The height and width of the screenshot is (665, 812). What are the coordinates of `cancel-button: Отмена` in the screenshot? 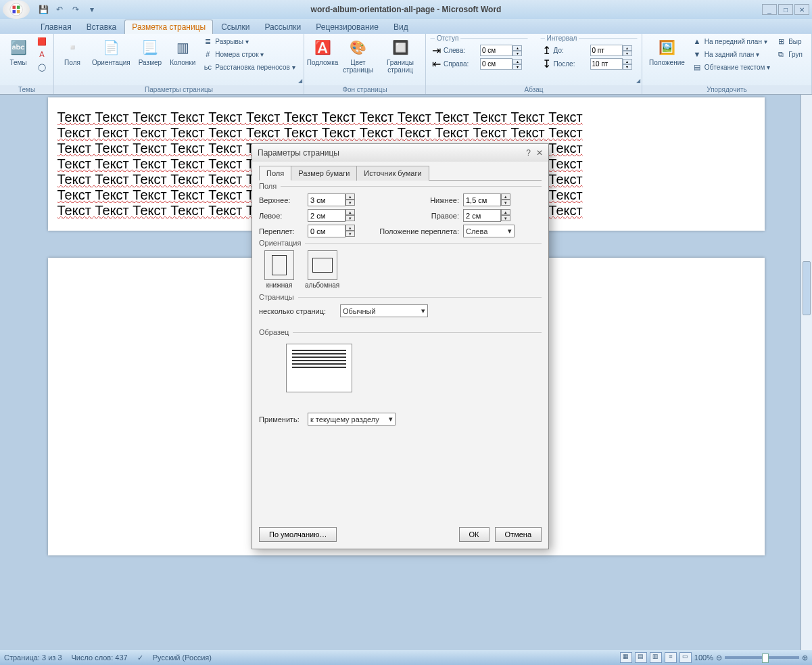 It's located at (518, 534).